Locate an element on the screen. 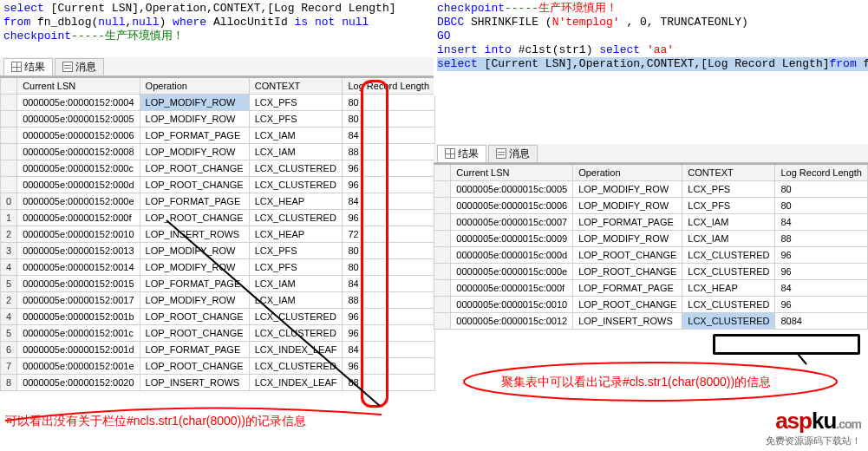  logo-part-a: asp is located at coordinates (793, 421).